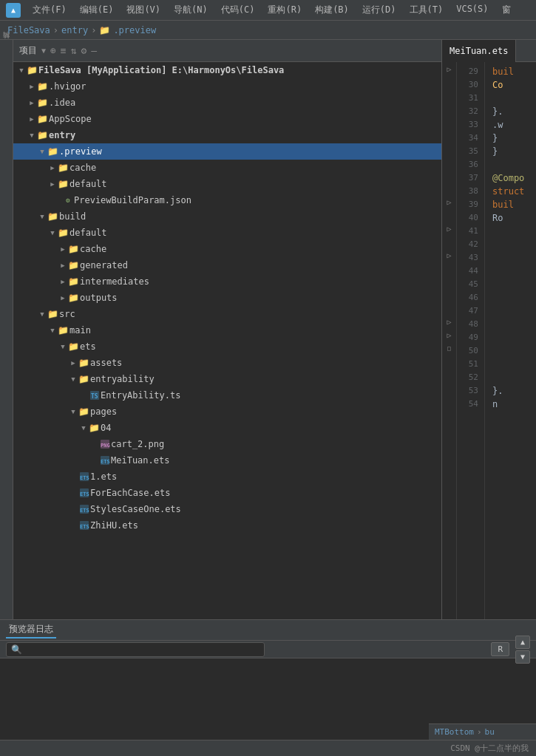 Image resolution: width=536 pixels, height=756 pixels. I want to click on panel-icons: ⊕ ≡ ⇅ ⚙ —, so click(74, 50).